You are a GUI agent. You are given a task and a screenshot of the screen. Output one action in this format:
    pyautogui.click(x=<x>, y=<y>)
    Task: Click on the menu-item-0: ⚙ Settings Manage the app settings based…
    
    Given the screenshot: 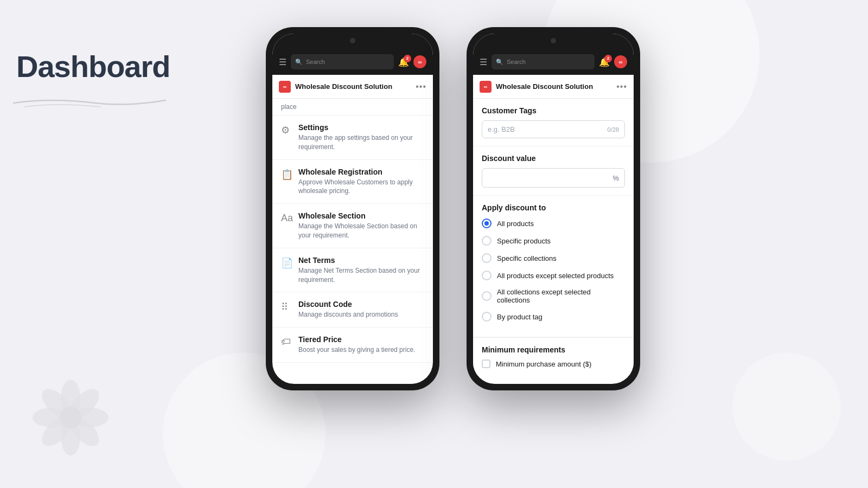 What is the action you would take?
    pyautogui.click(x=353, y=138)
    